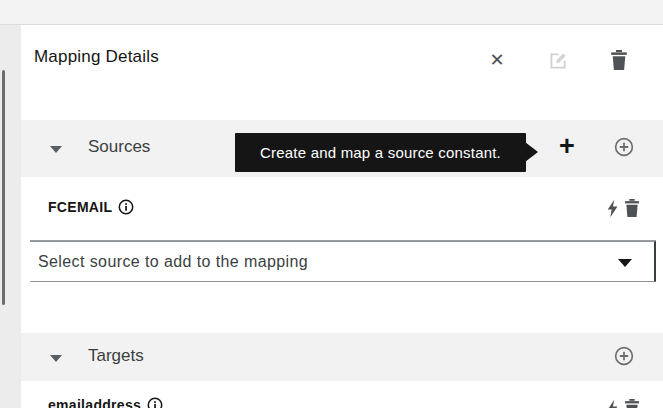  Describe the element at coordinates (558, 60) in the screenshot. I see `edit-icon` at that location.